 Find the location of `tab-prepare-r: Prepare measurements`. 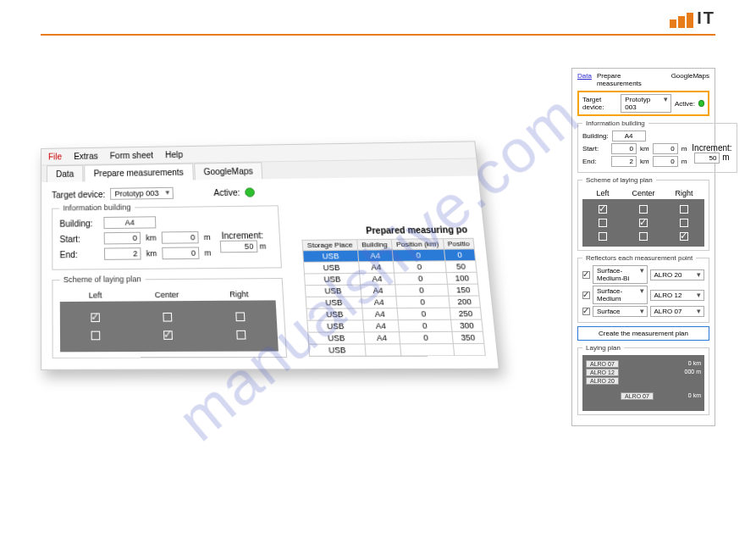

tab-prepare-r: Prepare measurements is located at coordinates (632, 80).